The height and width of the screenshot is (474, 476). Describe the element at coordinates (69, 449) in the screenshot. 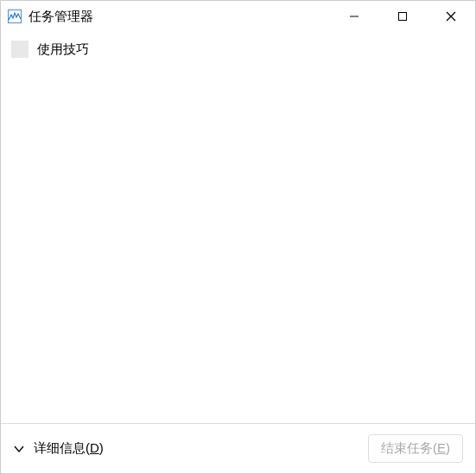

I see `more-details-label: 详细信息(D)` at that location.